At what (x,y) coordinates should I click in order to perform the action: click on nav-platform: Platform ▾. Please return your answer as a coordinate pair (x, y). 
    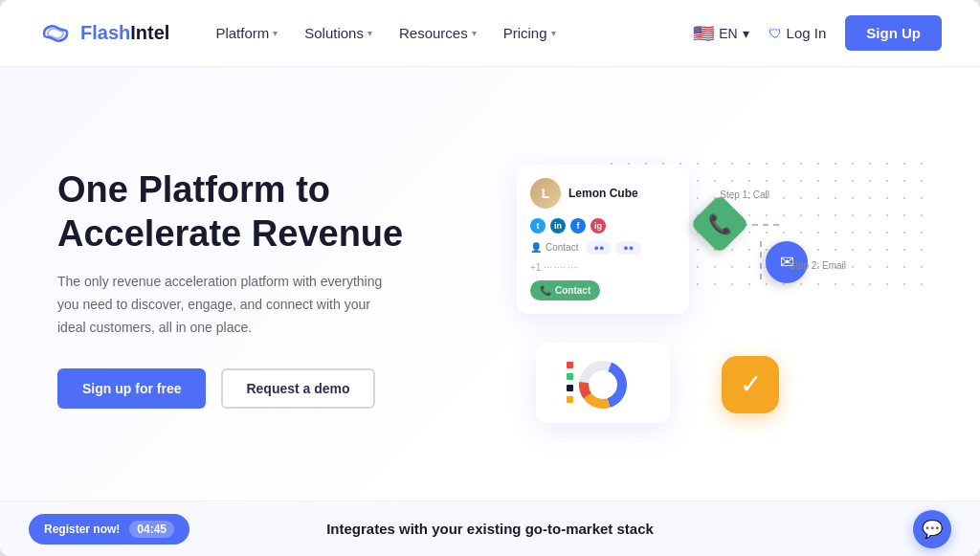
    Looking at the image, I should click on (247, 33).